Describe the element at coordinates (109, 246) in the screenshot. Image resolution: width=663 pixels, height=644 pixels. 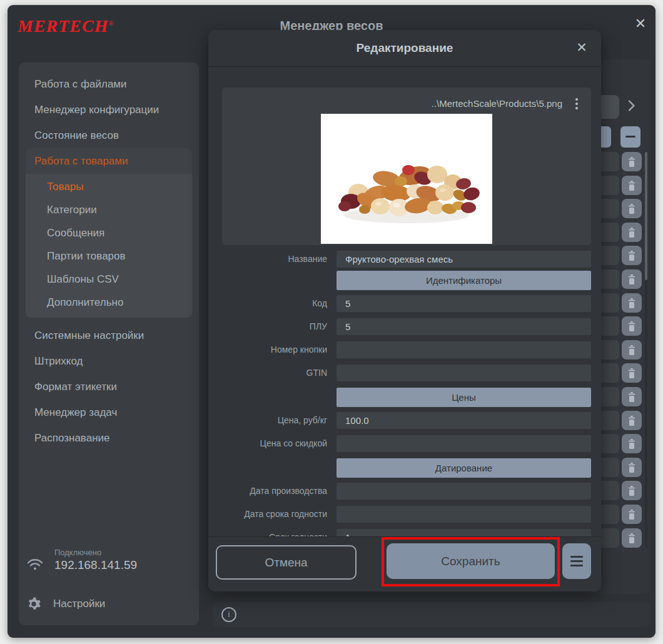
I see `sidebar-submenu: ТоварыКатегорииСообщенияПартии товаровШа…` at that location.